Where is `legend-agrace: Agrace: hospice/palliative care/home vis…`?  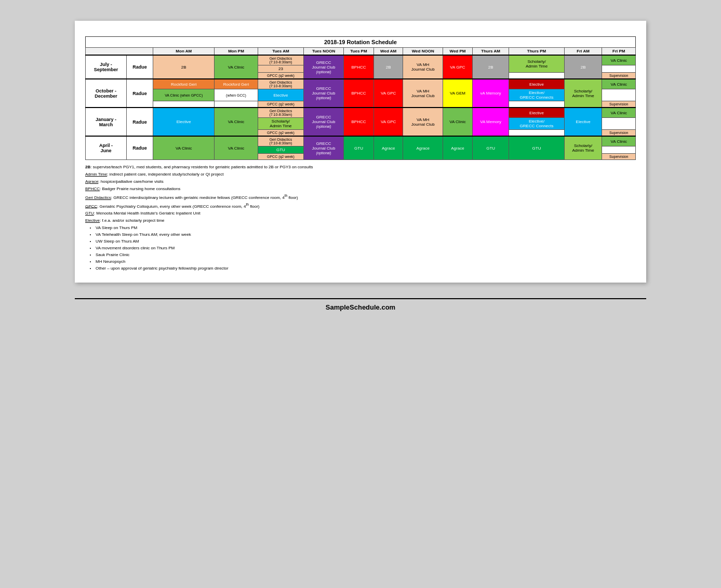 legend-agrace: Agrace: hospice/palliative care/home vis… is located at coordinates (360, 182).